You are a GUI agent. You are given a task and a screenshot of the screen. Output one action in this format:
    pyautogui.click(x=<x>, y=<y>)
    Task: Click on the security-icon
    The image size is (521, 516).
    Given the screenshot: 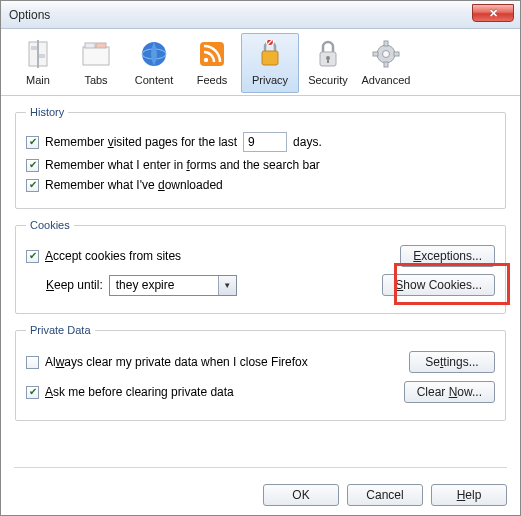 What is the action you would take?
    pyautogui.click(x=328, y=54)
    